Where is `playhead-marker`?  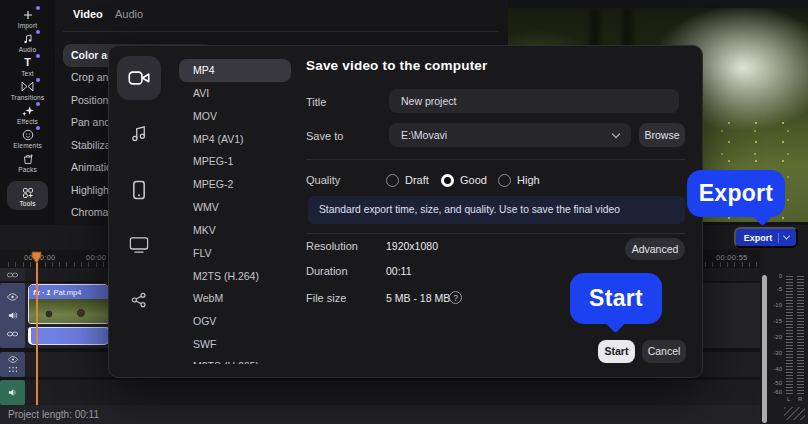 playhead-marker is located at coordinates (36, 258).